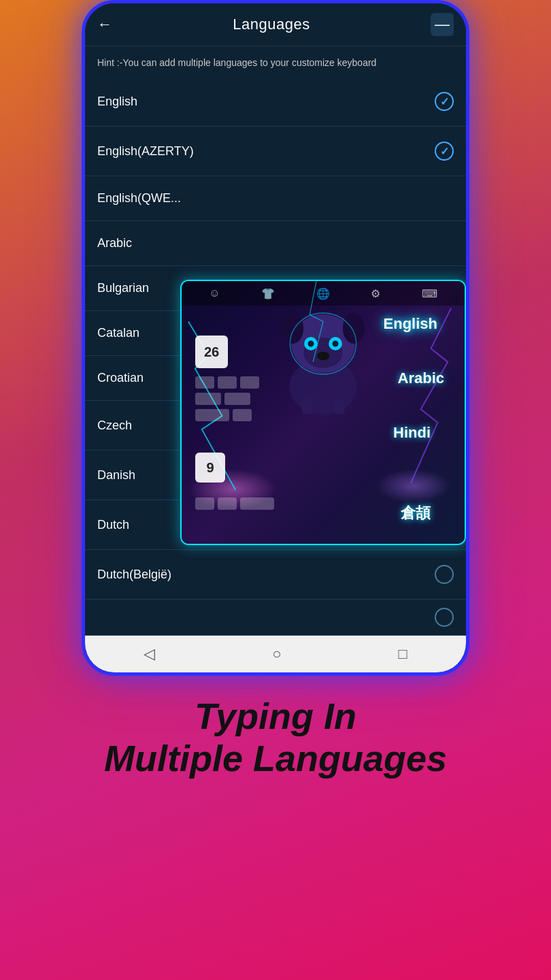  What do you see at coordinates (135, 574) in the screenshot?
I see `language-name: Dutch(België)` at bounding box center [135, 574].